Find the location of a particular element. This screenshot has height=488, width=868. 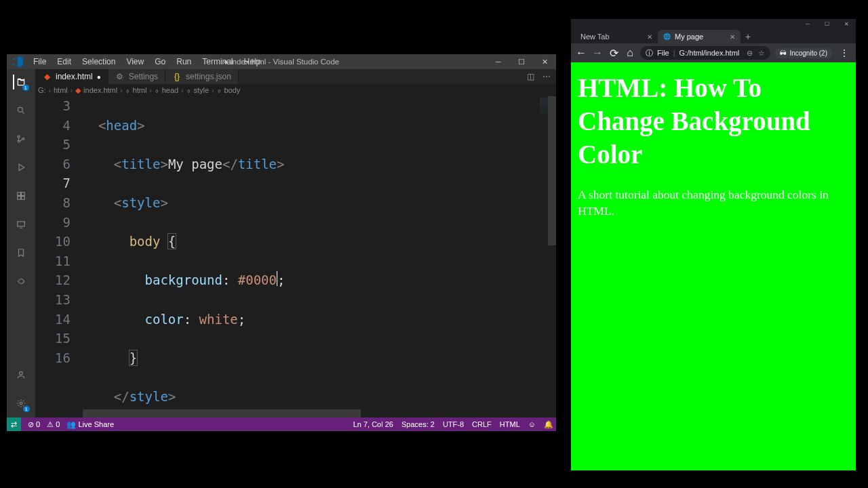

search-in-page-icon: ⊖ is located at coordinates (750, 53).